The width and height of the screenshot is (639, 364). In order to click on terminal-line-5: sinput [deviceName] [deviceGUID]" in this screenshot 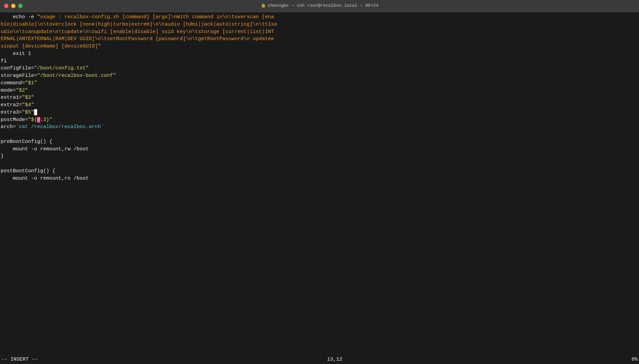, I will do `click(320, 47)`.